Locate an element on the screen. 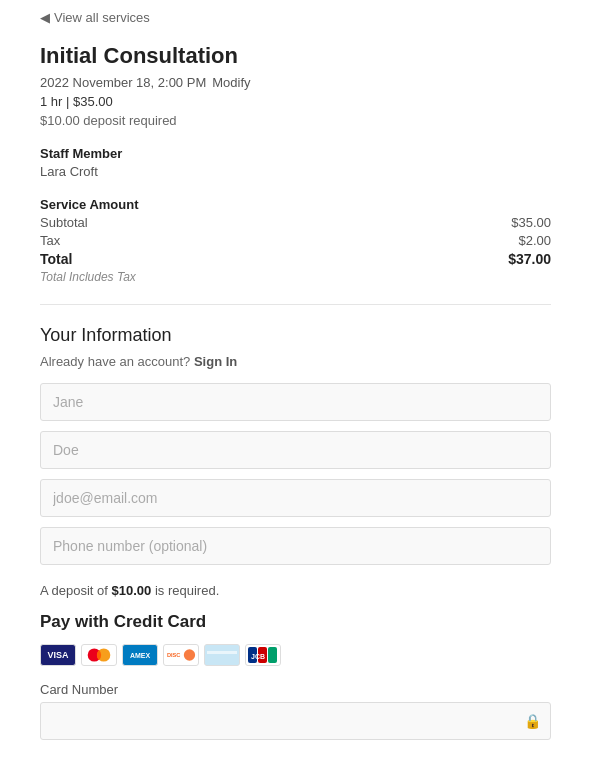 The height and width of the screenshot is (757, 591). svg-text: JCB is located at coordinates (258, 656).